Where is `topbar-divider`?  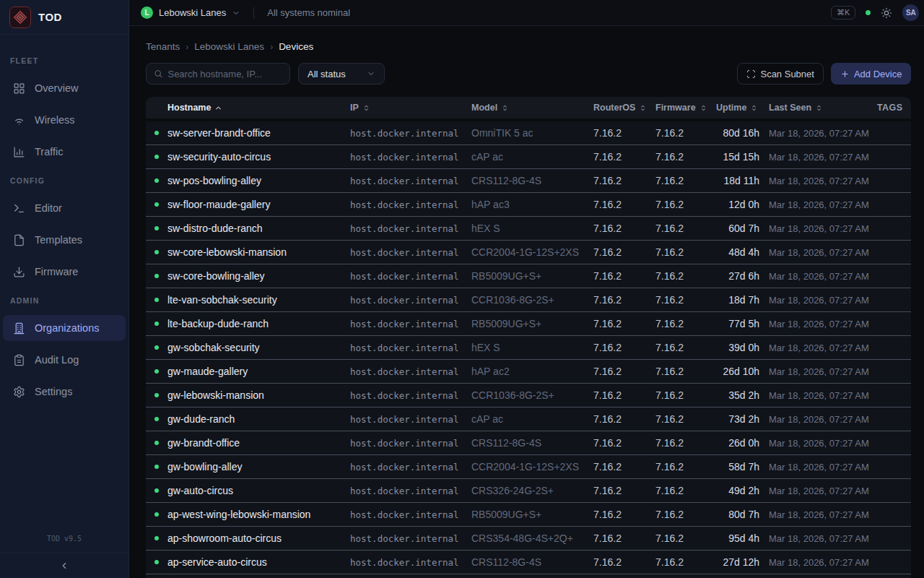 topbar-divider is located at coordinates (254, 13).